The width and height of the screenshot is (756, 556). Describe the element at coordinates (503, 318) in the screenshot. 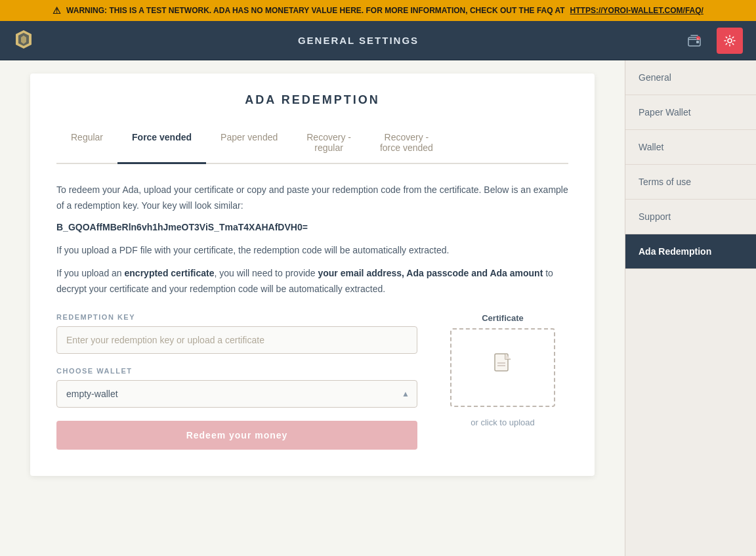

I see `certificate-label: Certificate` at that location.